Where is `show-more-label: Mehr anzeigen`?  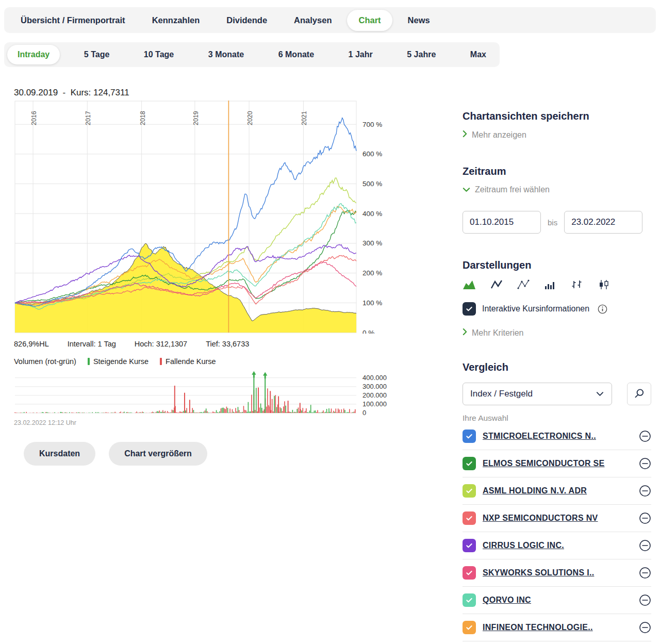 show-more-label: Mehr anzeigen is located at coordinates (499, 135).